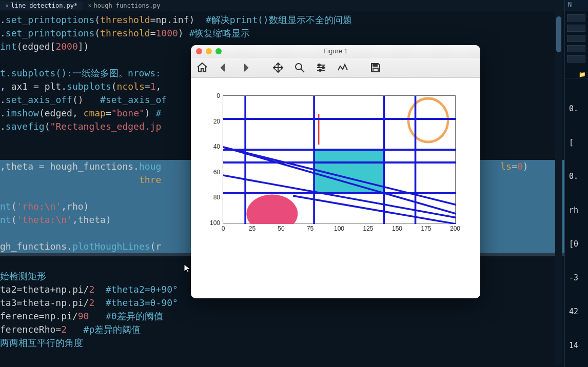 The image size is (588, 367). What do you see at coordinates (219, 147) in the screenshot?
I see `y-tick: 40` at bounding box center [219, 147].